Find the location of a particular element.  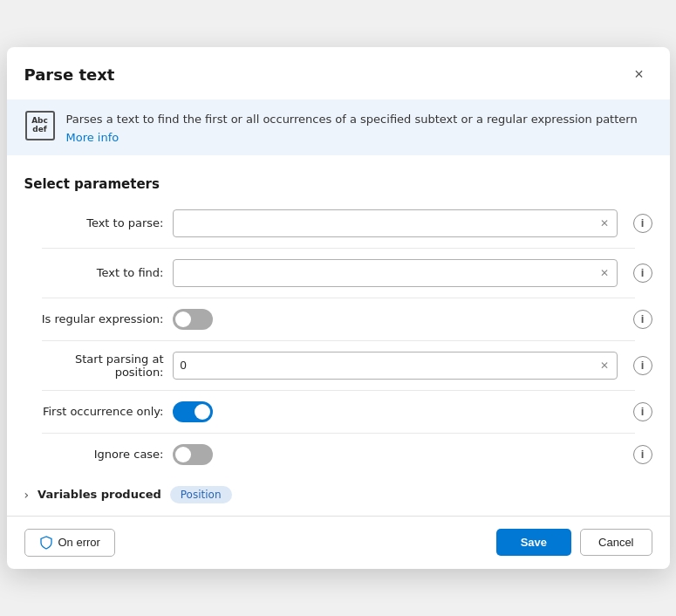

variables-chevron-icon: › is located at coordinates (27, 495).